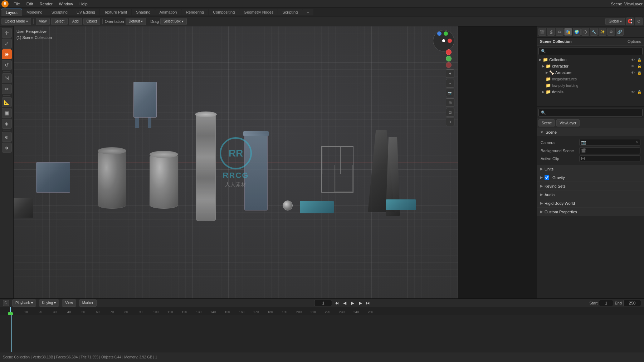  I want to click on jump-start-btn: ⏮, so click(337, 303).